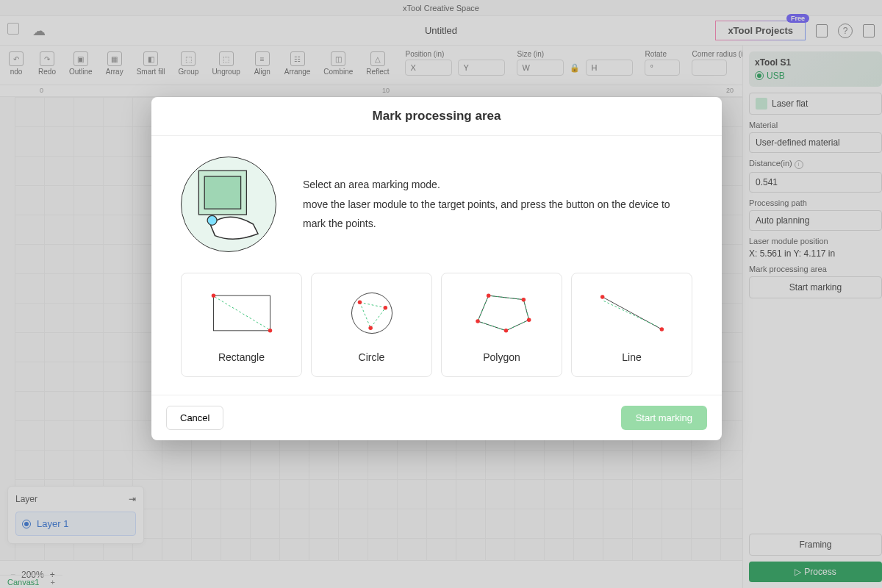 This screenshot has height=588, width=882. What do you see at coordinates (632, 325) in the screenshot?
I see `mode-line: Line` at bounding box center [632, 325].